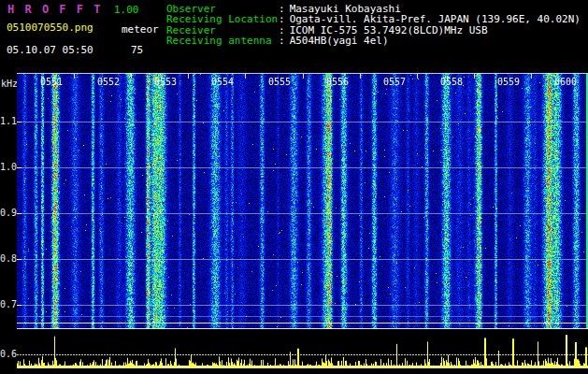 The image size is (588, 374). I want to click on time-tick-label: 0600, so click(564, 82).